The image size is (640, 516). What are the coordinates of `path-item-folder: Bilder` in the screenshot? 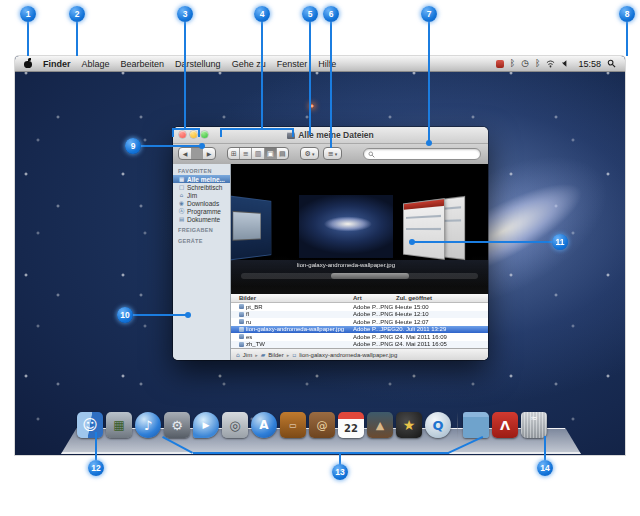 It's located at (276, 355).